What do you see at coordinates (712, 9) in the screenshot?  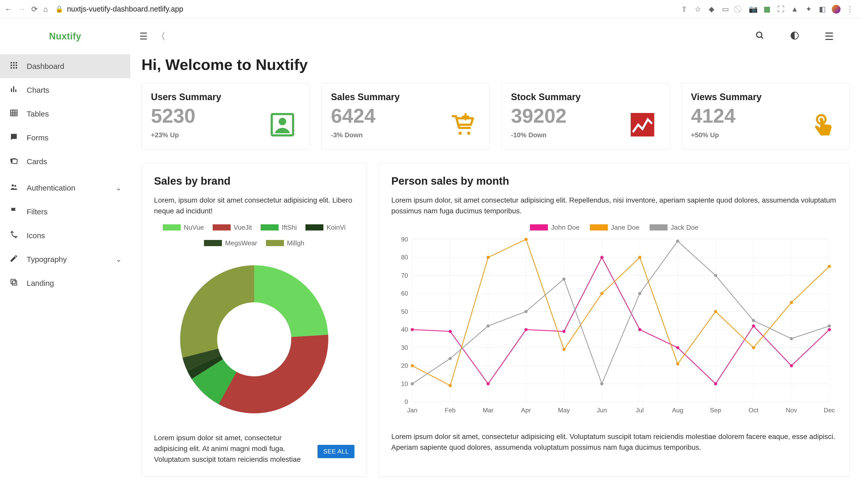 I see `extension-cube-icon: ◆` at bounding box center [712, 9].